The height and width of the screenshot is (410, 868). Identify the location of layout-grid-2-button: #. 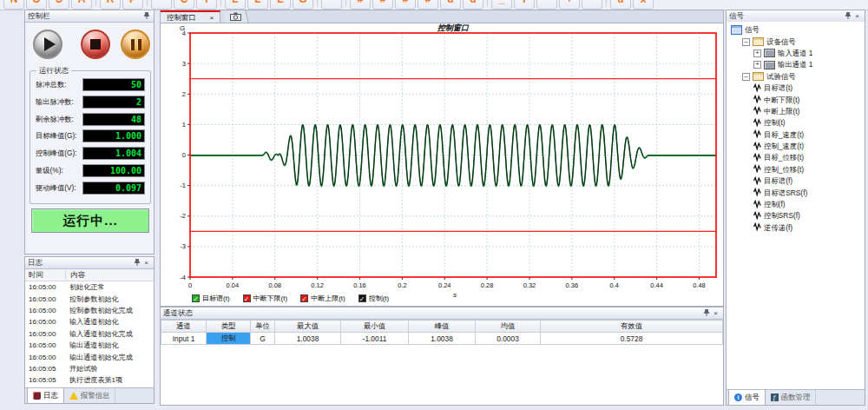
(383, 5).